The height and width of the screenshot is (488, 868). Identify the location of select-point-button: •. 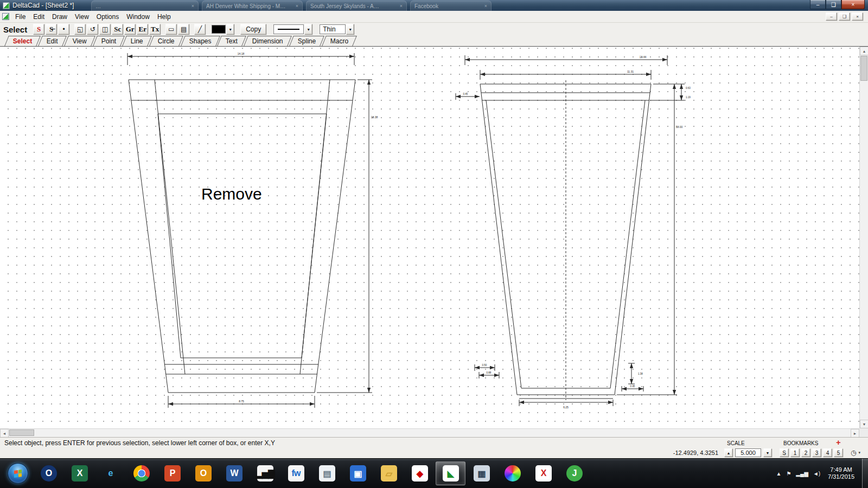
(64, 29).